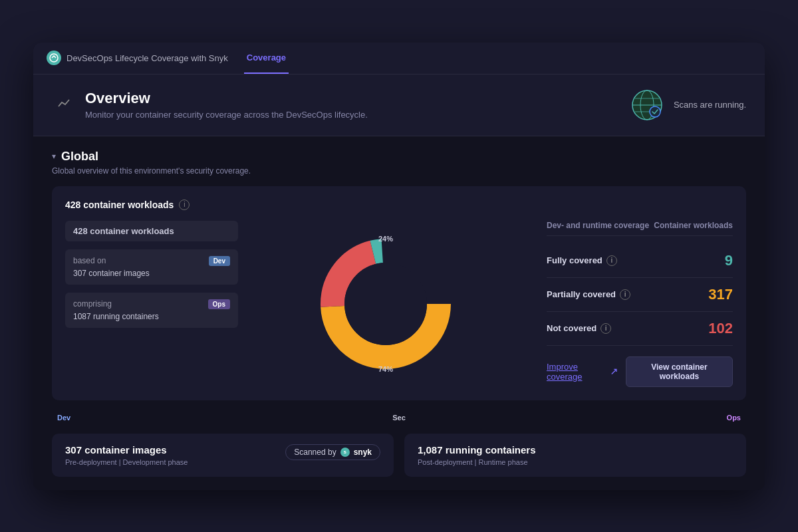 The image size is (798, 532). What do you see at coordinates (152, 317) in the screenshot?
I see `comprising-value: 1087 running containers` at bounding box center [152, 317].